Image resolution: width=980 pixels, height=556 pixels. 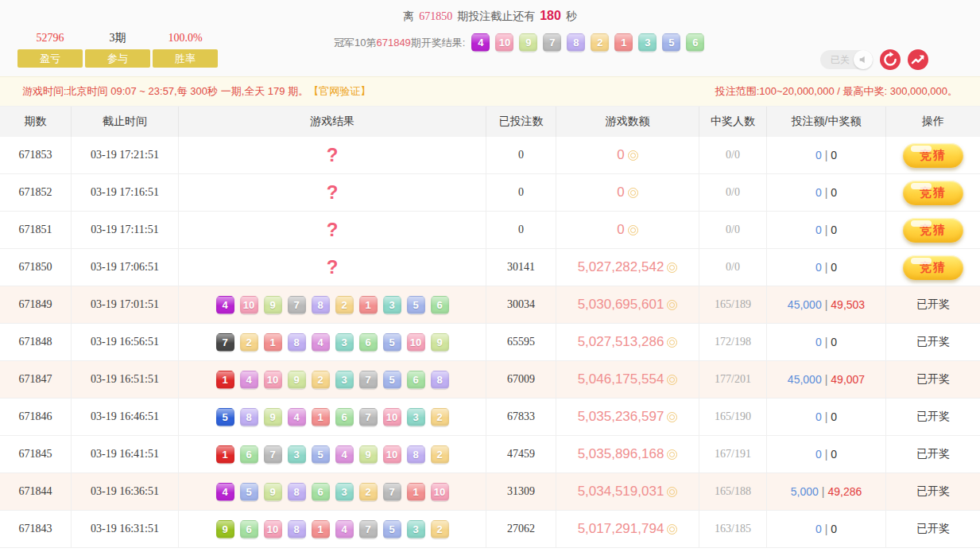 What do you see at coordinates (36, 230) in the screenshot?
I see `period-cell: 671851` at bounding box center [36, 230].